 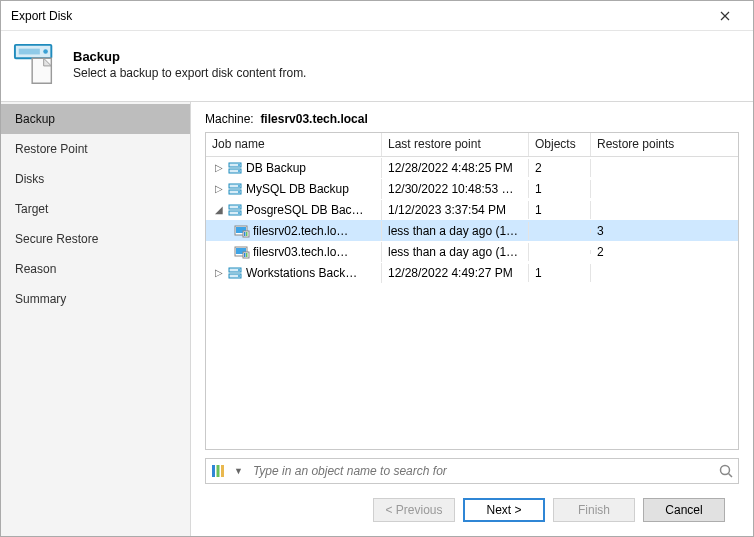 What do you see at coordinates (472, 210) in the screenshot?
I see `grid-job-row: ◢PosgreSQL DB Bac…1/12/2023 3:37:54 PM1` at bounding box center [472, 210].